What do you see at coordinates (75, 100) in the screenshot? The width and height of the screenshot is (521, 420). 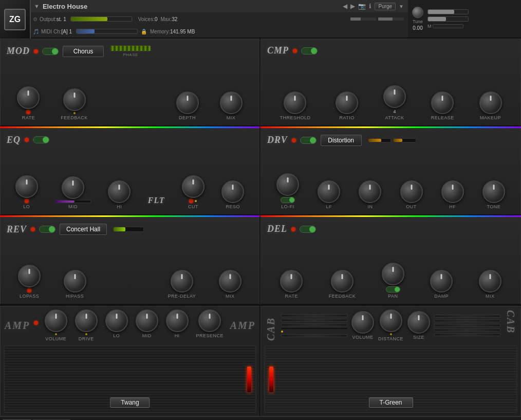 I see `mod-feedback-knob` at bounding box center [75, 100].